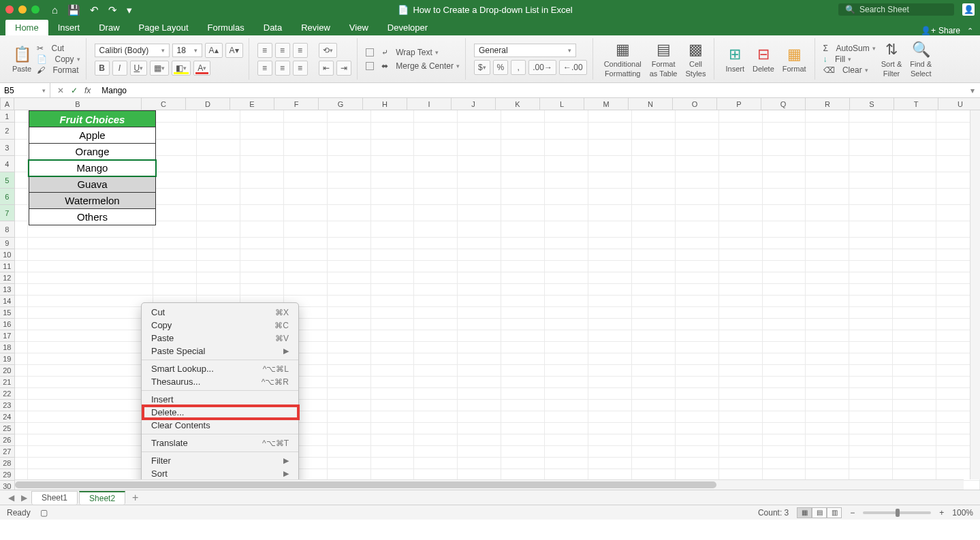 Image resolution: width=980 pixels, height=540 pixels. I want to click on font-name-select: Calibri (Body)▾, so click(132, 50).